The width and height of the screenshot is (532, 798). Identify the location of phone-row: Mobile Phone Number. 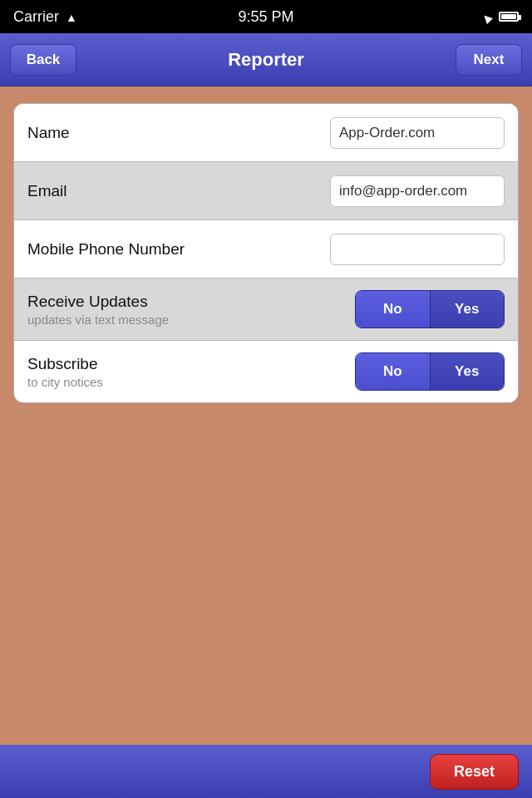
(266, 249).